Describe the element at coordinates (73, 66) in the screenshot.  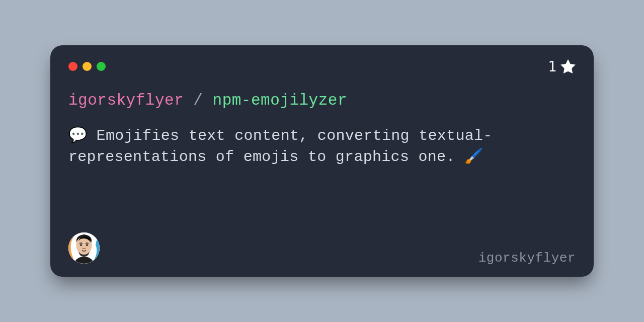
I see `close-light-icon` at that location.